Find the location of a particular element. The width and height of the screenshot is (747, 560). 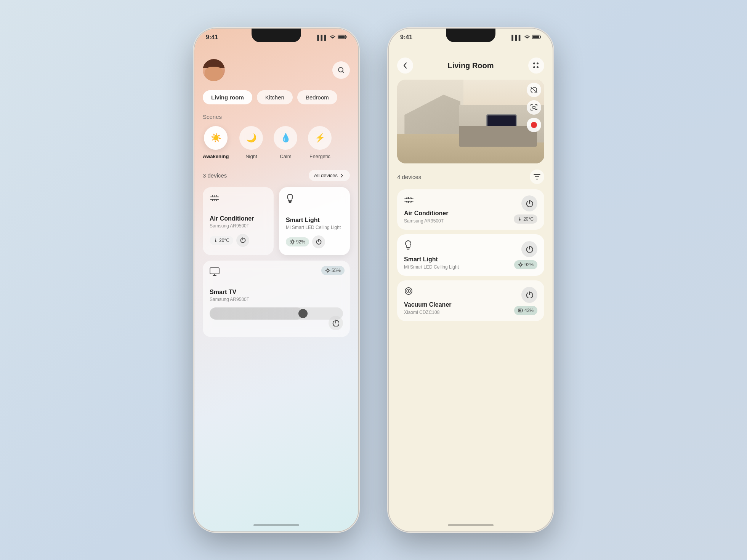

device-smart-light: Smart Light Mi Smart LED Ceiling Light 9… is located at coordinates (314, 221).